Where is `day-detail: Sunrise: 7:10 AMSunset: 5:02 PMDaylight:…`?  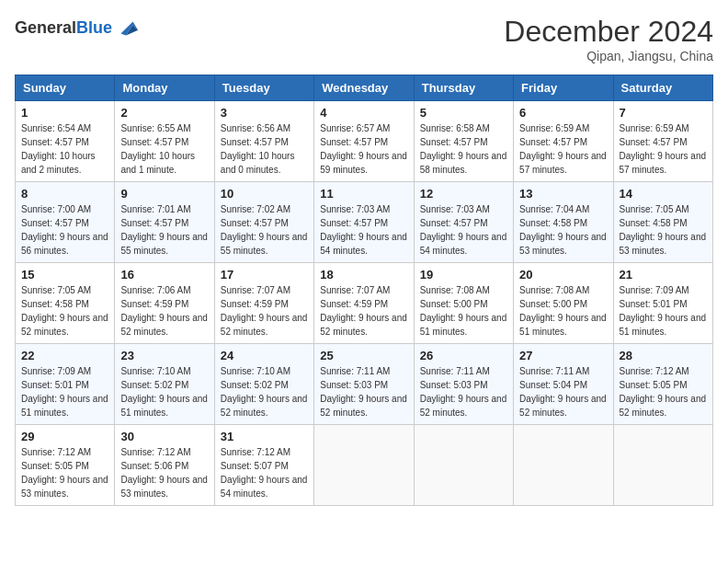 day-detail: Sunrise: 7:10 AMSunset: 5:02 PMDaylight:… is located at coordinates (265, 392).